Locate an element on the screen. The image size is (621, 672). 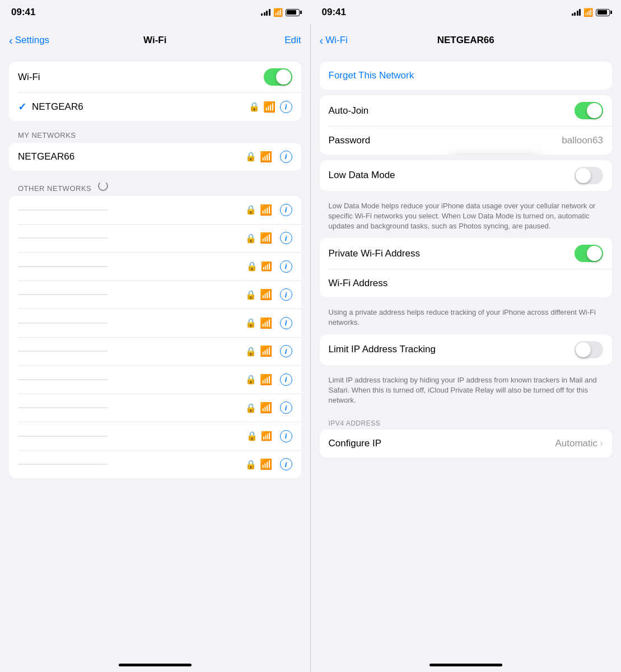
network-icons-5: 🔒 📶 i is located at coordinates (268, 267).